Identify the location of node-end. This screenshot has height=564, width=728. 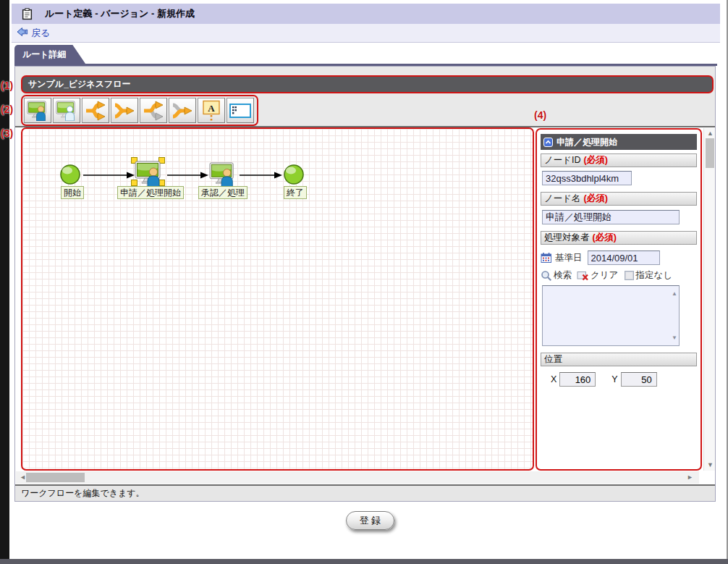
(294, 176).